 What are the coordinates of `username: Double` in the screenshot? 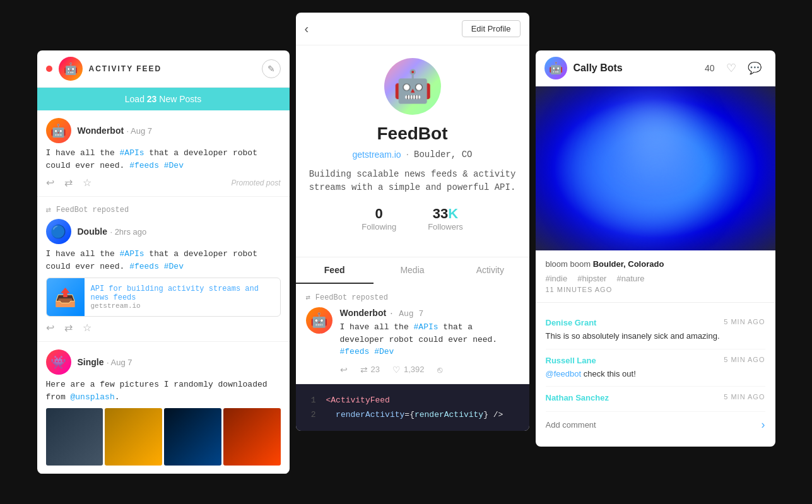 It's located at (92, 231).